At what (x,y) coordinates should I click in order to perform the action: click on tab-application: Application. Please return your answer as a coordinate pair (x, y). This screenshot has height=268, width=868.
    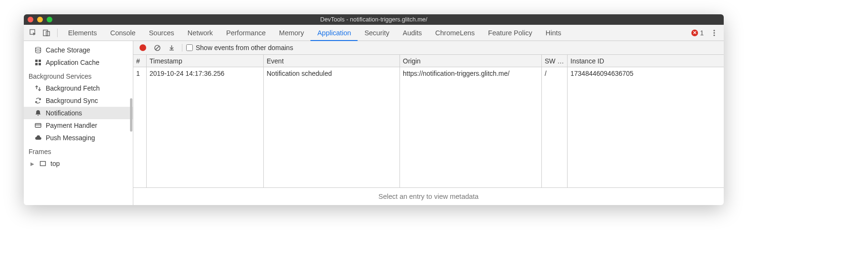
    Looking at the image, I should click on (334, 33).